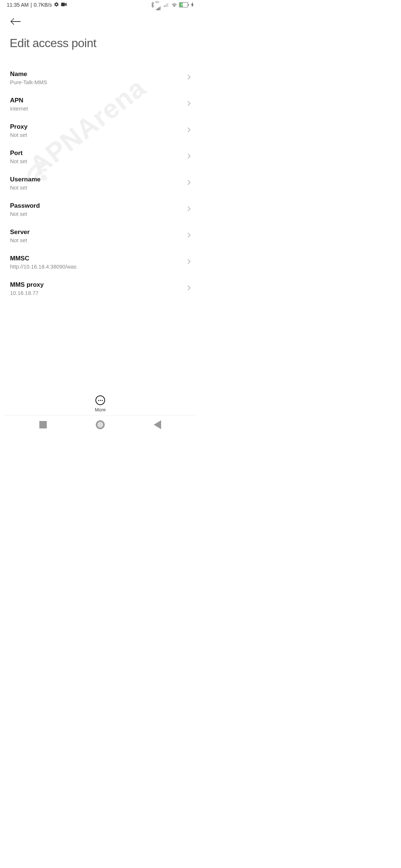  Describe the element at coordinates (97, 180) in the screenshot. I see `setting-title: Username` at that location.